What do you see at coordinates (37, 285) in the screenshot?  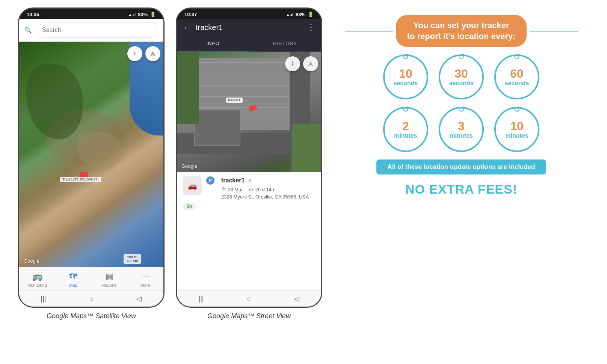 I see `monitoring-label: Monitoring` at bounding box center [37, 285].